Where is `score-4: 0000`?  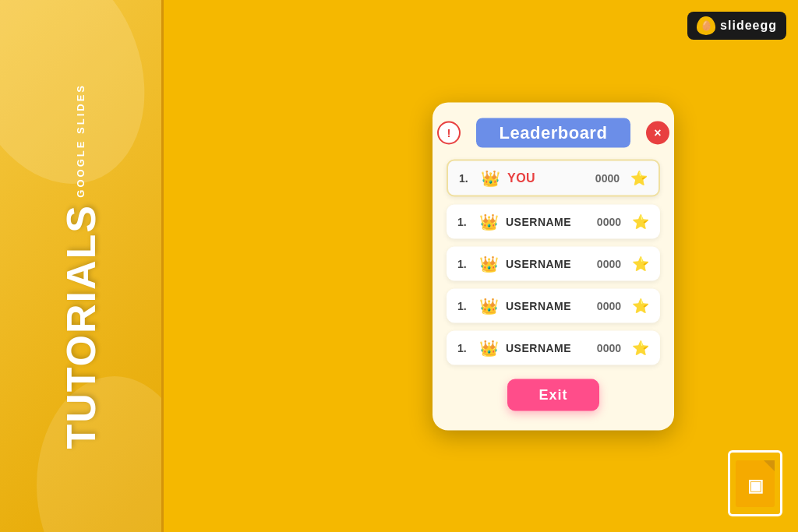
score-4: 0000 is located at coordinates (609, 305).